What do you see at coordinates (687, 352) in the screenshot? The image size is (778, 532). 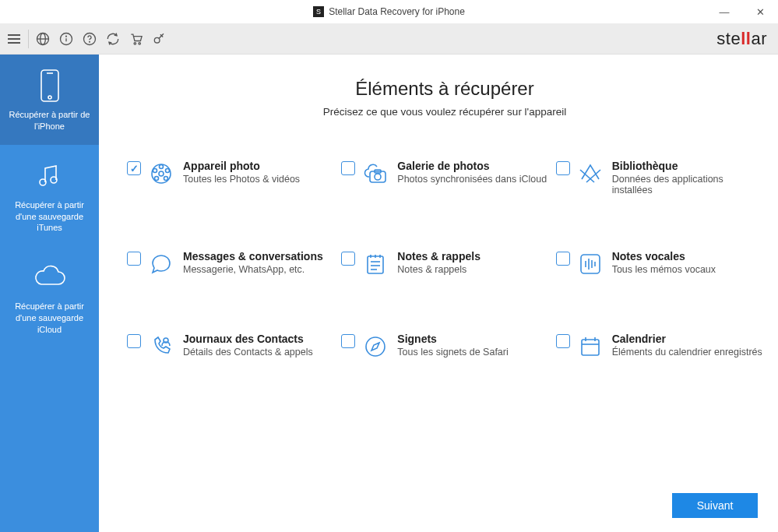 I see `item-desc: Éléments du calendrier enregistrés` at bounding box center [687, 352].